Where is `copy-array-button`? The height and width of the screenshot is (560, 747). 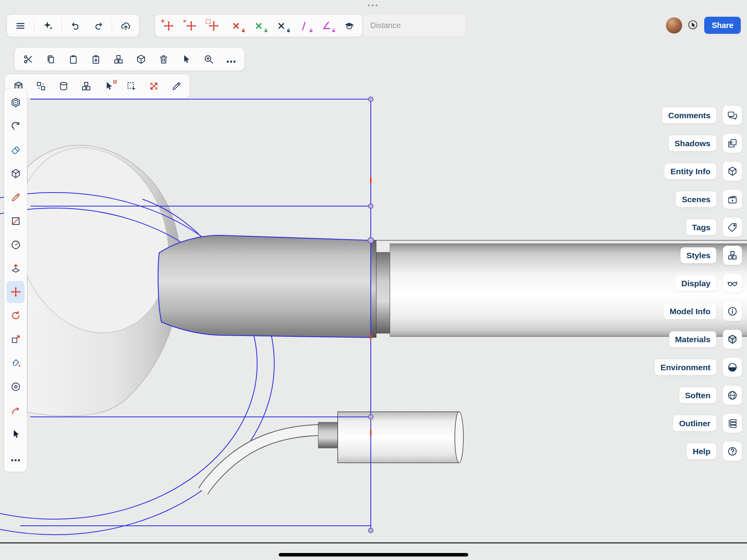 copy-array-button is located at coordinates (41, 86).